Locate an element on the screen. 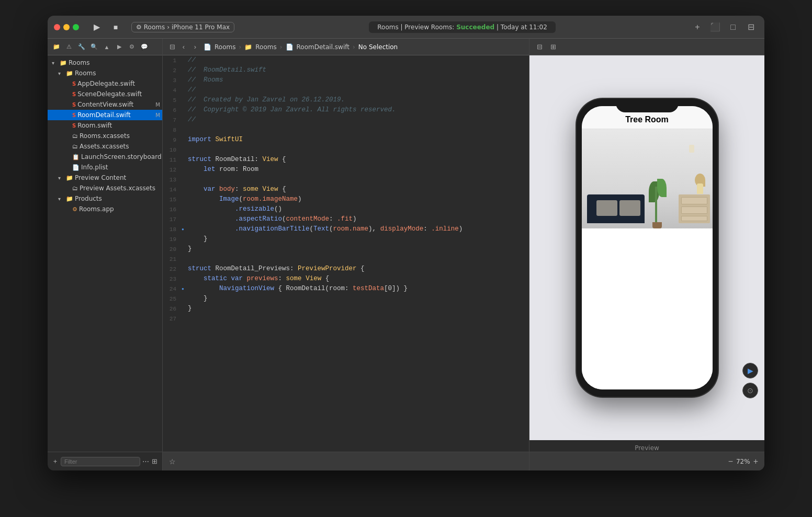  code-line: 5// Created by Jan Zavrel on 26.12.2019. is located at coordinates (346, 100).